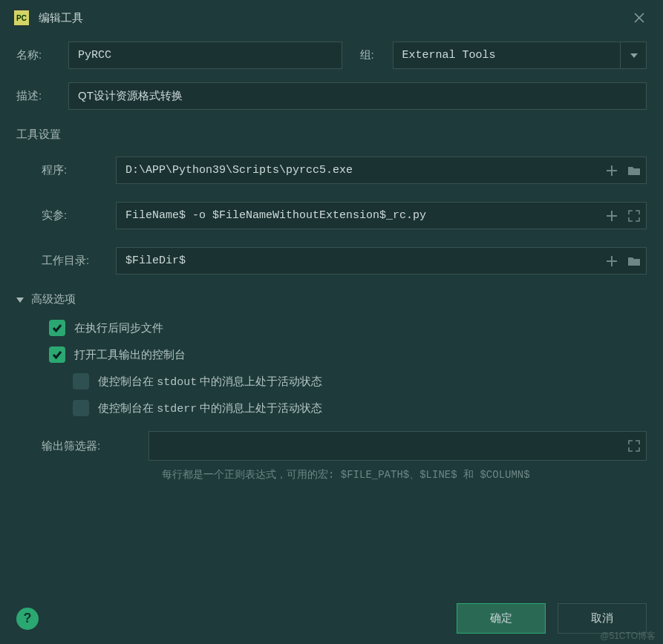 The height and width of the screenshot is (644, 663). Describe the element at coordinates (501, 619) in the screenshot. I see `ok-button: 确定` at that location.